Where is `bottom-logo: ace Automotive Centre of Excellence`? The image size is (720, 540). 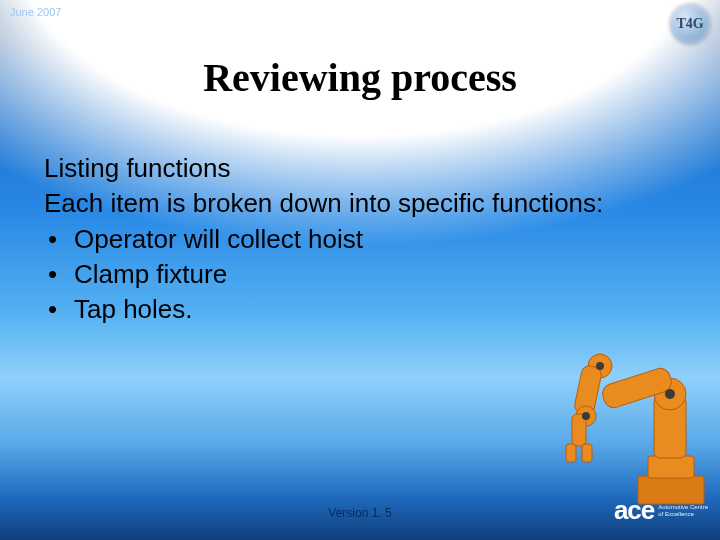
bottom-logo: ace Automotive Centre of Excellence is located at coordinates (661, 510).